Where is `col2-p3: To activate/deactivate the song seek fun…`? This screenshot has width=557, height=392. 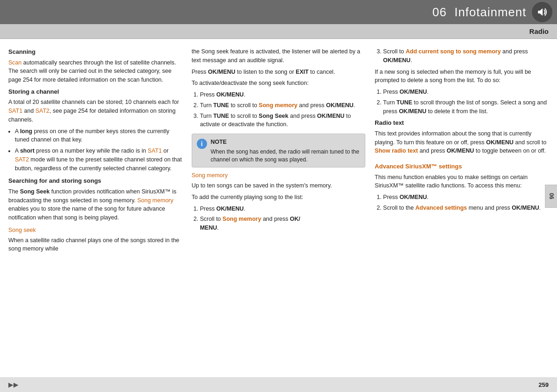 col2-p3: To activate/deactivate the song seek fun… is located at coordinates (278, 84).